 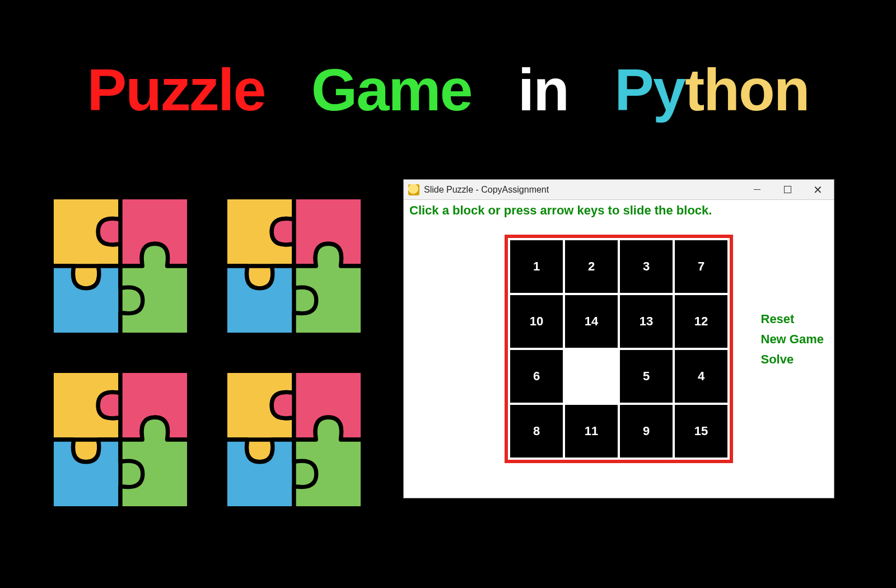 I want to click on new-game-button: New Game, so click(x=793, y=339).